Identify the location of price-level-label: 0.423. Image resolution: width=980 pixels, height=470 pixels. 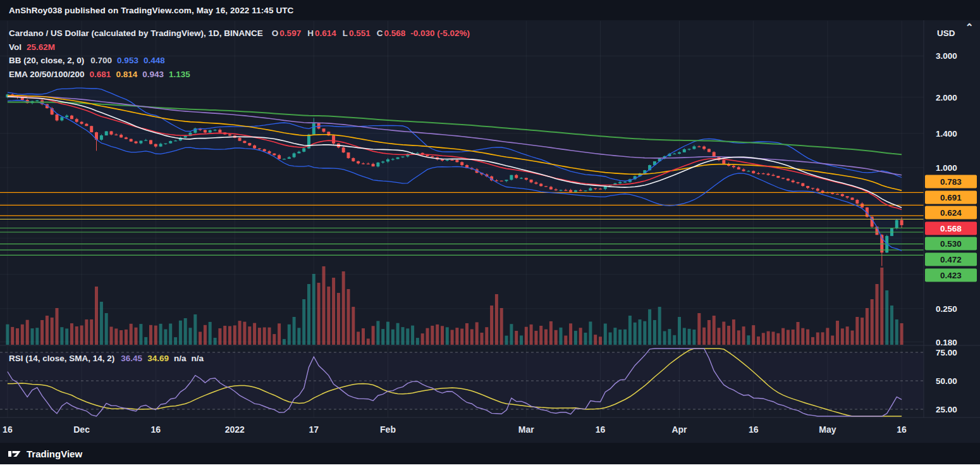
(951, 275).